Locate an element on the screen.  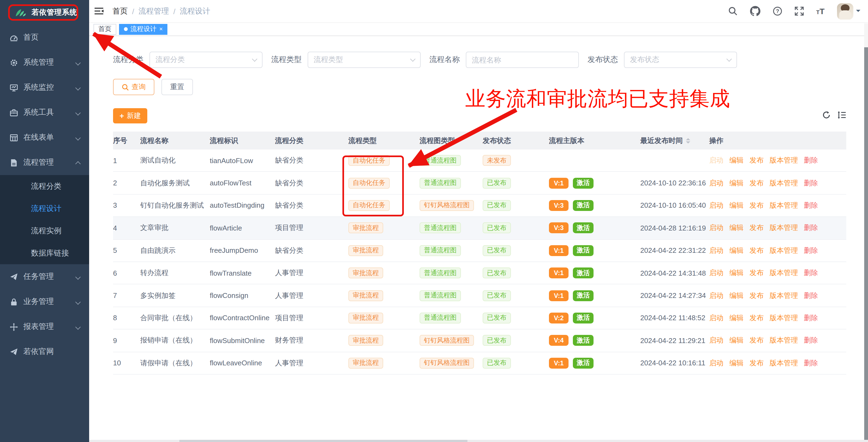
table-row: 2自动化服务测试autoFlowTest缺省分类自动化任务普通流程图已发布V:1… is located at coordinates (480, 183).